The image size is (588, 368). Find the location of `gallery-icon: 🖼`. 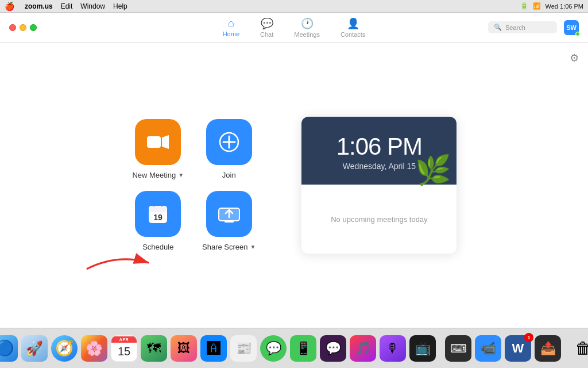

gallery-icon: 🖼 is located at coordinates (184, 348).